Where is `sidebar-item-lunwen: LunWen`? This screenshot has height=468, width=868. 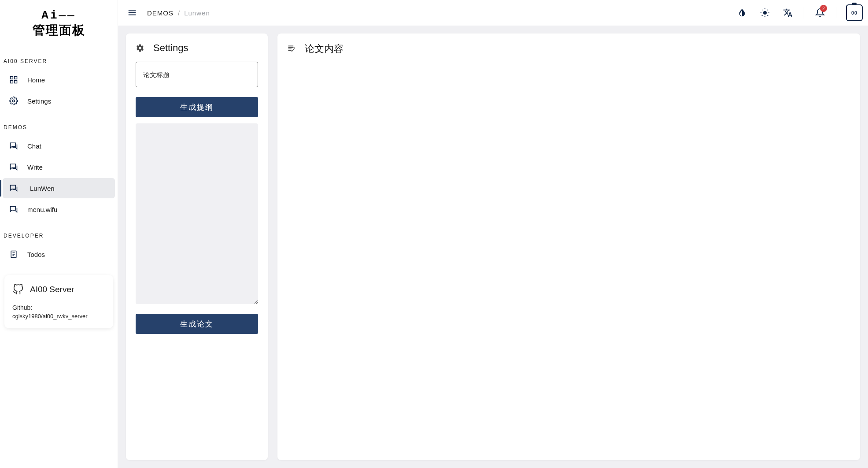 sidebar-item-lunwen: LunWen is located at coordinates (59, 188).